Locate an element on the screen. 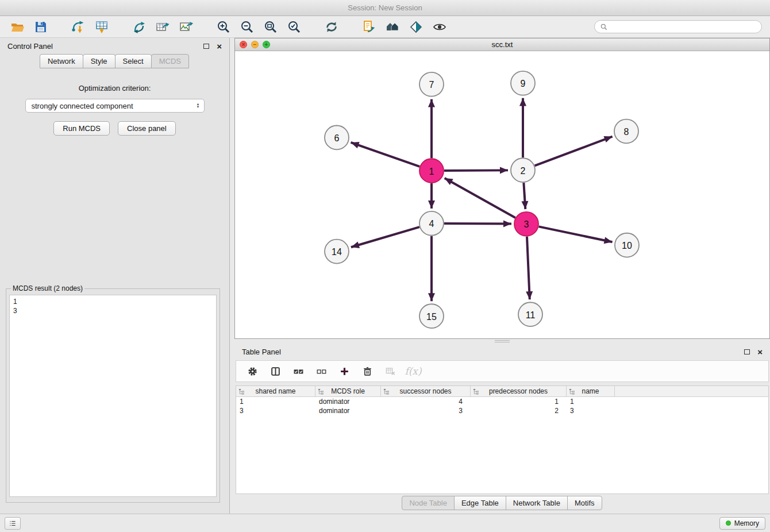 Image resolution: width=770 pixels, height=532 pixels. minimize-window-icon: − is located at coordinates (255, 45).